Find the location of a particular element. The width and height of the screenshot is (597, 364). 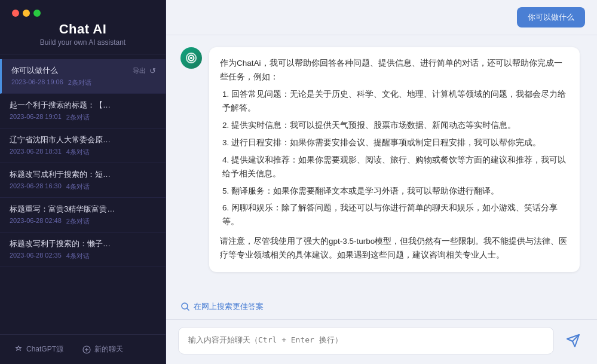

chat-item-meta: 2023-06-28 18:31 4条对话 is located at coordinates (82, 152).